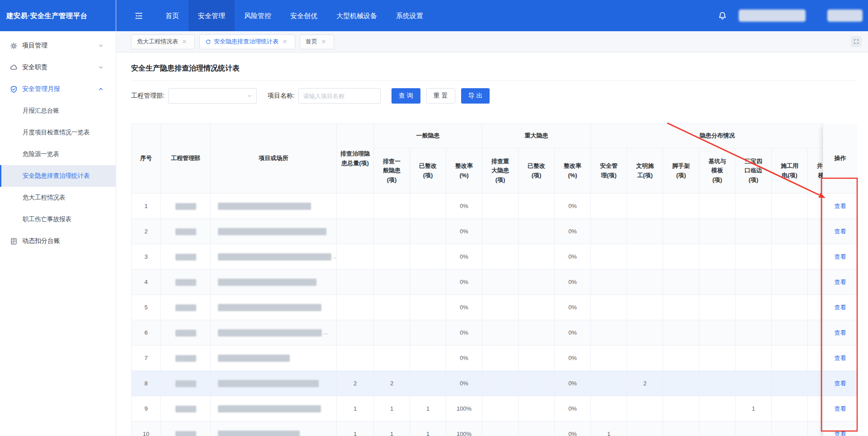  Describe the element at coordinates (772, 15) in the screenshot. I see `redacted-user-info` at that location.